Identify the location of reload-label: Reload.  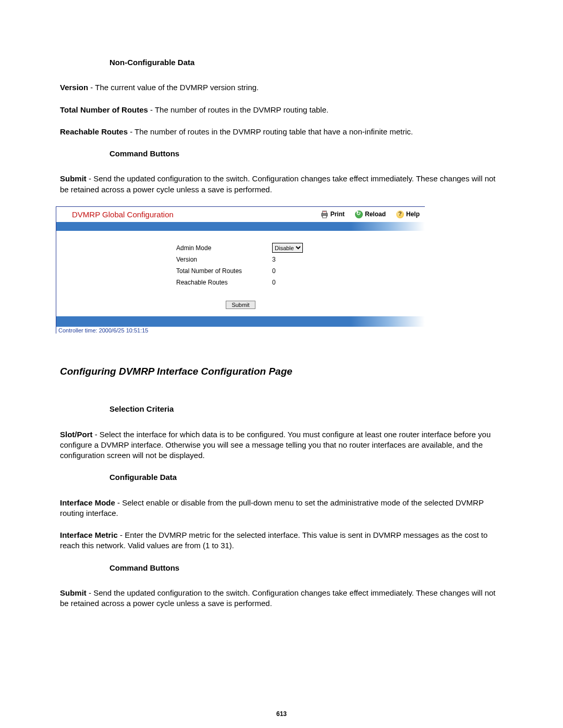
(375, 214).